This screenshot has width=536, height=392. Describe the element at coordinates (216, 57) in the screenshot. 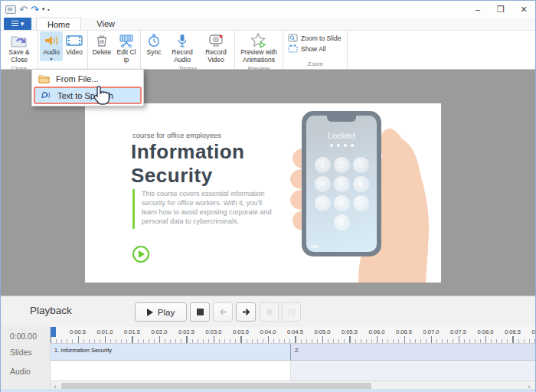

I see `record-video-label: Record Video` at that location.